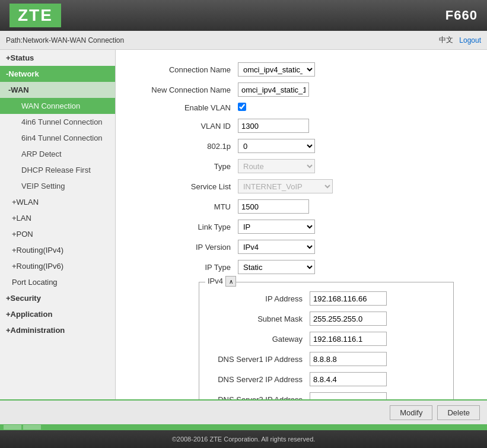 The height and width of the screenshot is (448, 487). Describe the element at coordinates (65, 40) in the screenshot. I see `breadcrumb: Path:Network-WAN-WAN Connection` at that location.